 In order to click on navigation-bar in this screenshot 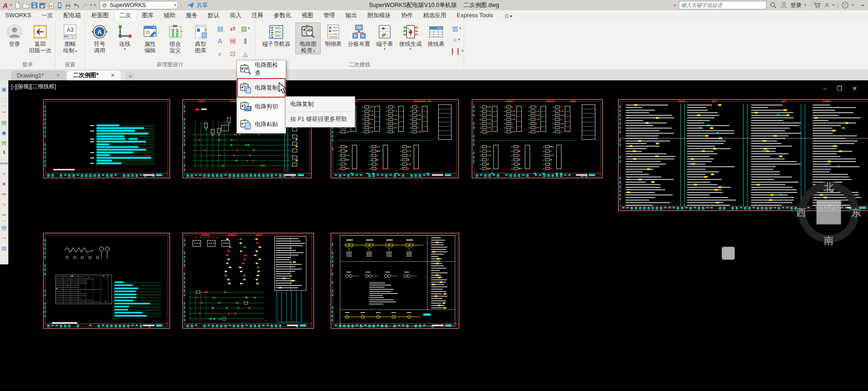, I will do `click(728, 253)`.